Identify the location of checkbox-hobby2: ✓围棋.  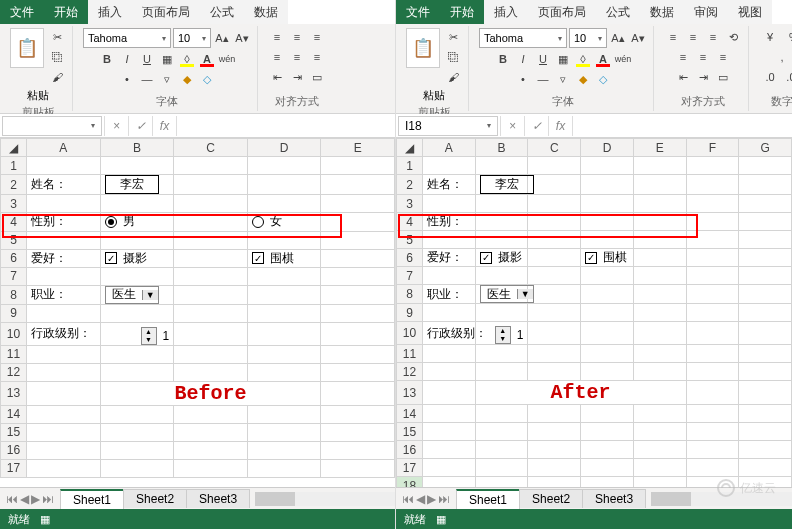
(273, 258).